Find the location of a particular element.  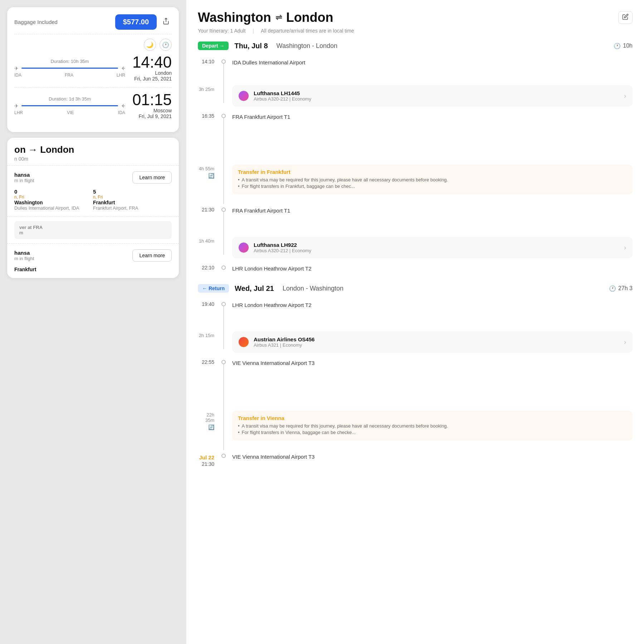

airline-sub-2: m in flight is located at coordinates (24, 258).